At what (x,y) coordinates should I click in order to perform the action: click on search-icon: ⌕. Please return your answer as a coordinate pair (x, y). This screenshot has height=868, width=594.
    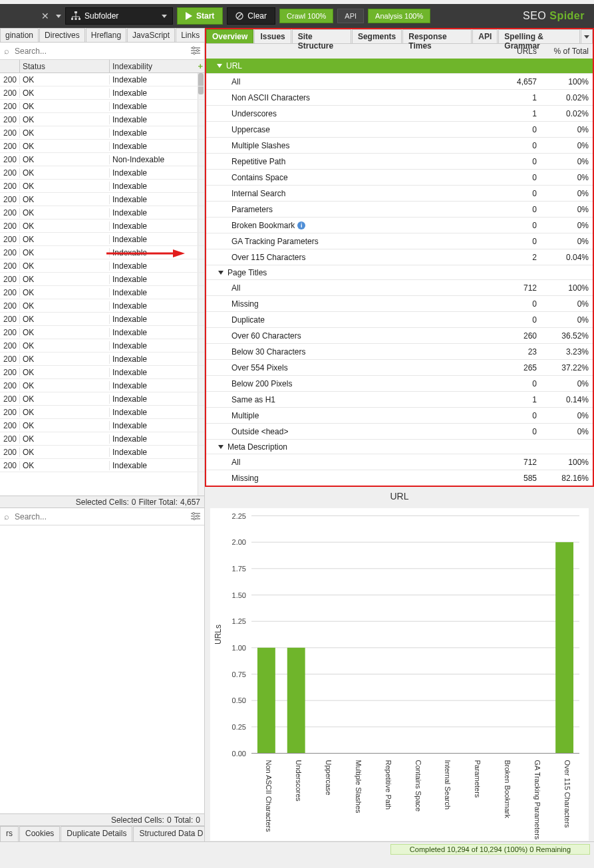
    Looking at the image, I should click on (7, 516).